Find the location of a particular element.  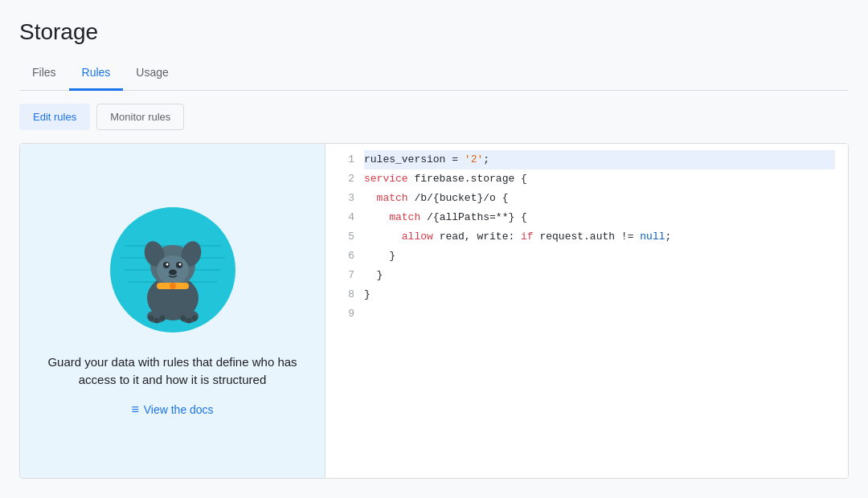

tab-rules: Rules is located at coordinates (96, 74).